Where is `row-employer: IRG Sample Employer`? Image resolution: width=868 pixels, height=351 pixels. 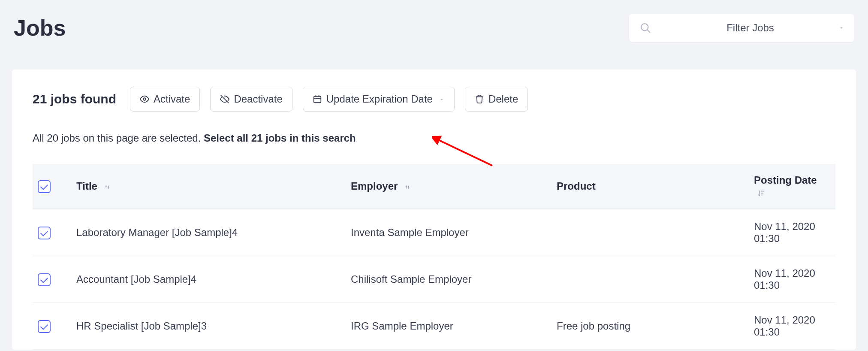
row-employer: IRG Sample Employer is located at coordinates (449, 326).